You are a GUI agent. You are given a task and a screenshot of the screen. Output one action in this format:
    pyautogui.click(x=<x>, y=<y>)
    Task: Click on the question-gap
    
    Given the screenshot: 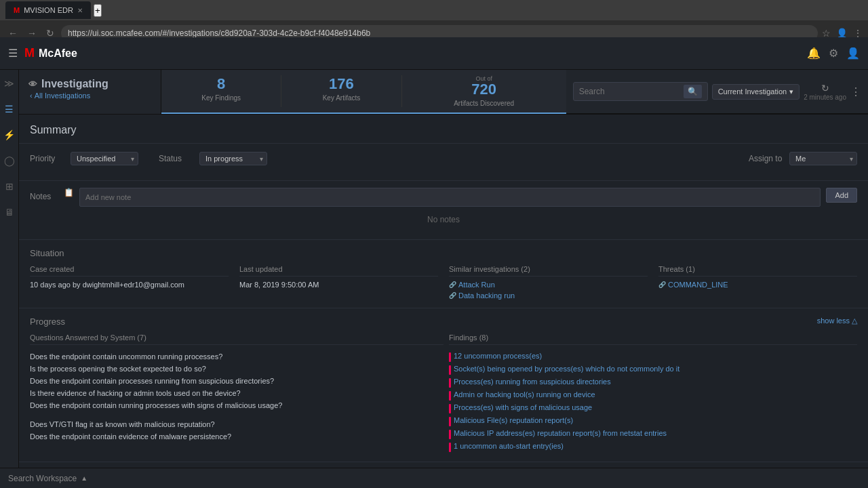 What is the action you would take?
    pyautogui.click(x=237, y=415)
    